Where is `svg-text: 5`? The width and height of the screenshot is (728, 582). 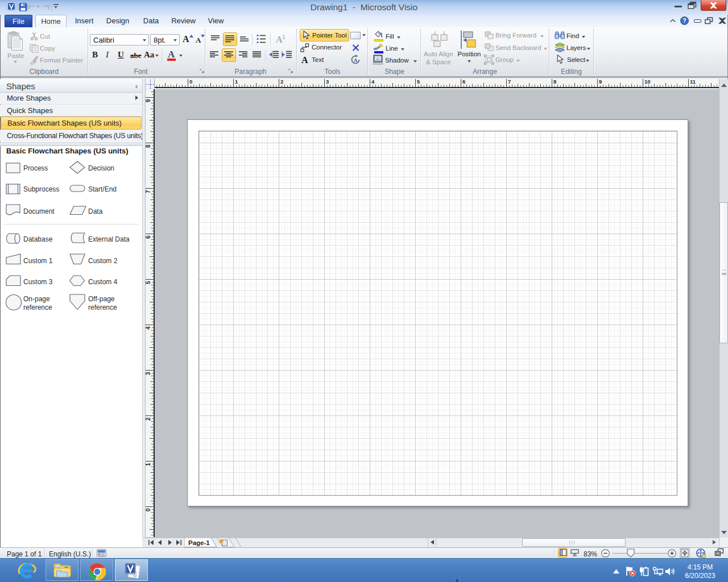
svg-text: 5 is located at coordinates (148, 282).